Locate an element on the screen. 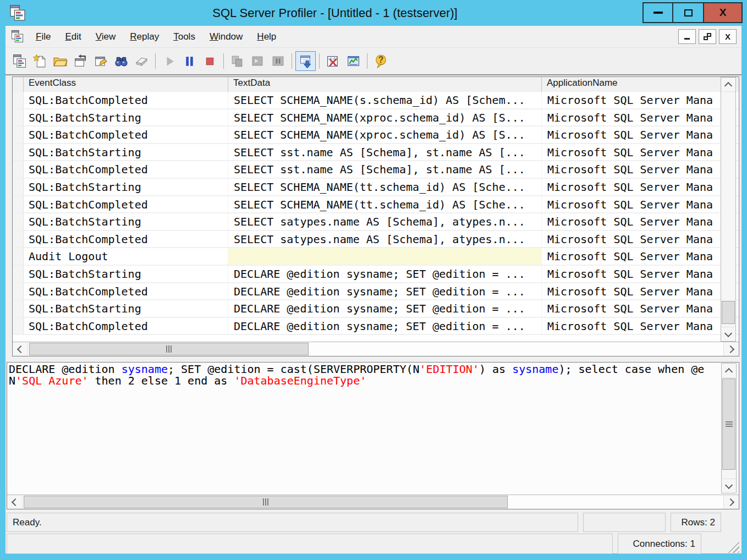  menu-tools: Tools is located at coordinates (184, 37).